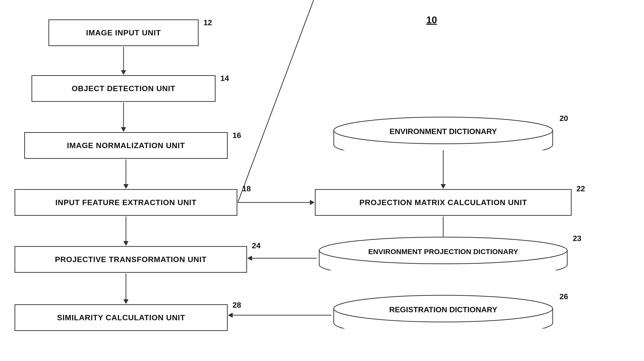  Describe the element at coordinates (443, 203) in the screenshot. I see `projection-matrix-label: PROJECTION MATRIX CALCULATION UNIT` at that location.